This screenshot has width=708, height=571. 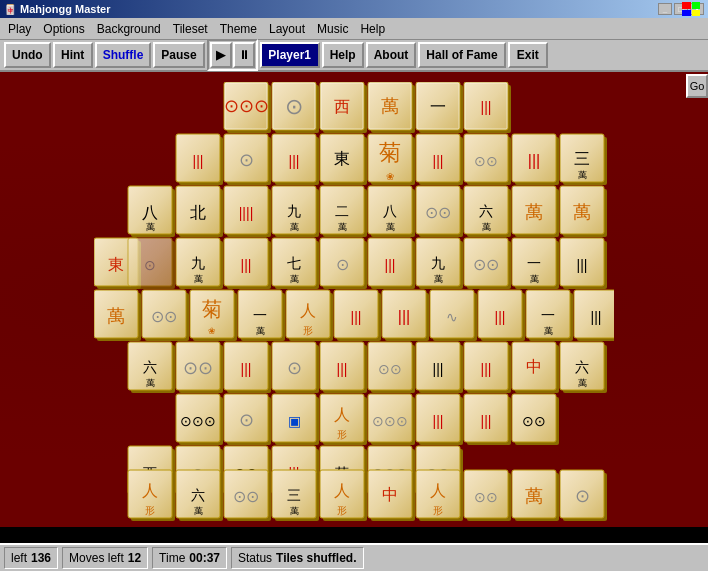 What do you see at coordinates (190, 558) in the screenshot?
I see `time-section: Time 00:37` at bounding box center [190, 558].